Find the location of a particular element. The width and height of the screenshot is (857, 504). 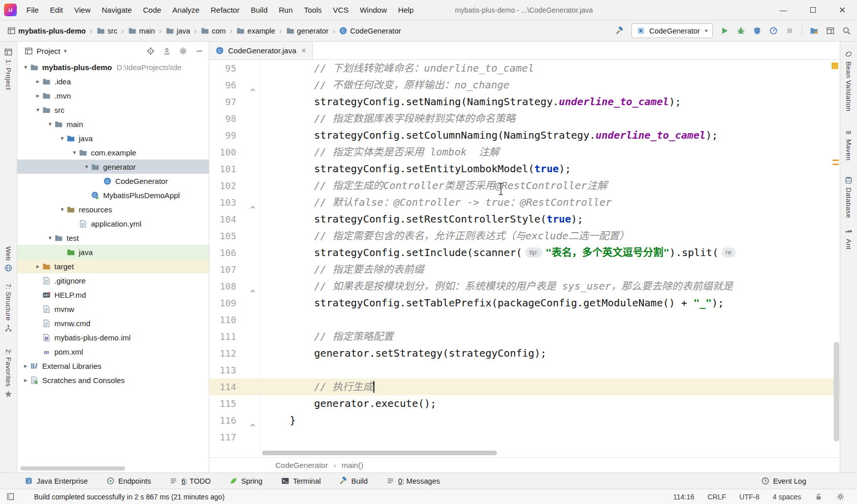

caret-position: 114:16 is located at coordinates (684, 497).